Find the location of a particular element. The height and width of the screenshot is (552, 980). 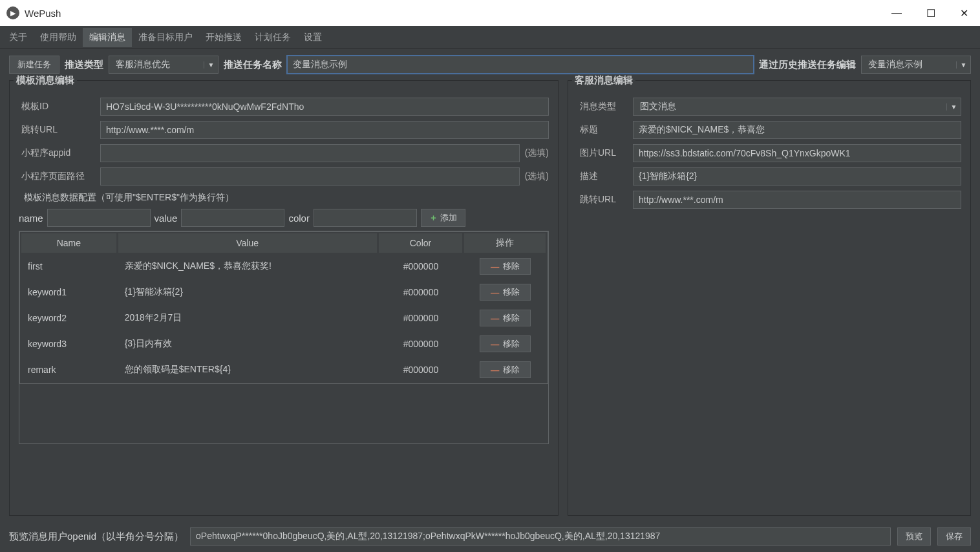

img-url-label: 图片URL is located at coordinates (605, 153).